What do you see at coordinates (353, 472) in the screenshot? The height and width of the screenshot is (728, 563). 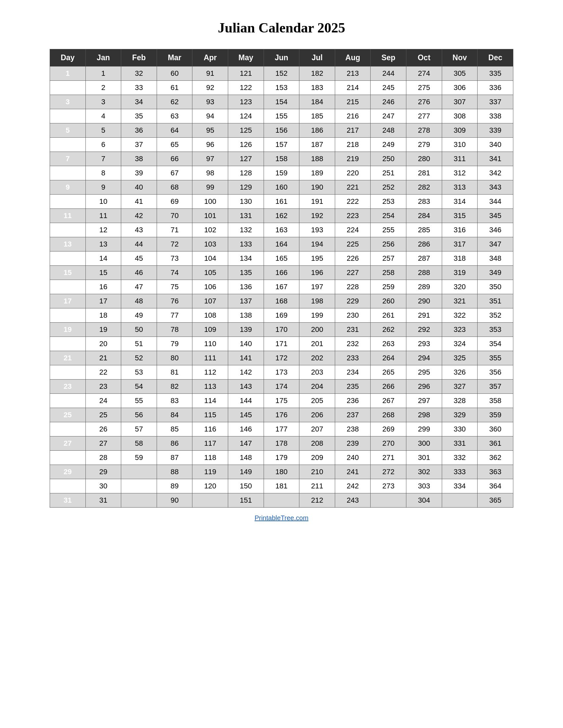 I see `julian-day-value: 241` at bounding box center [353, 472].